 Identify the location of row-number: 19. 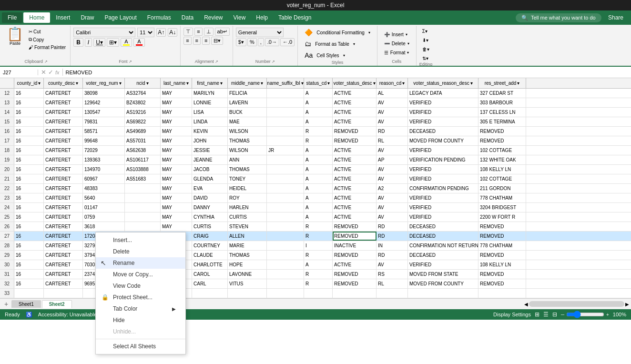
(7, 160).